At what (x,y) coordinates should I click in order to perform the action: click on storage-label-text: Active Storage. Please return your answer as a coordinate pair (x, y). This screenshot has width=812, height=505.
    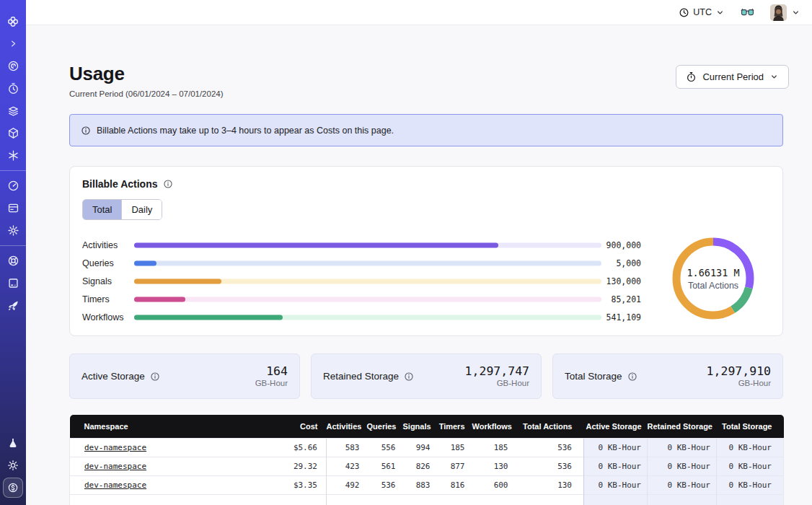
    Looking at the image, I should click on (113, 377).